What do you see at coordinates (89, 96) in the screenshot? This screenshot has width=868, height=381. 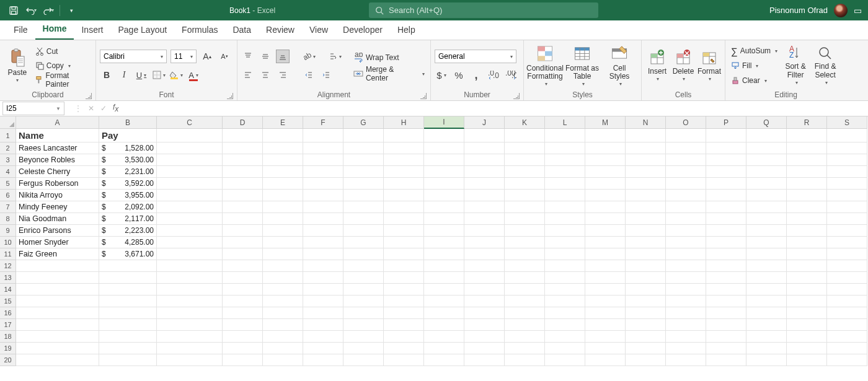 I see `dialog-launcher-icon` at bounding box center [89, 96].